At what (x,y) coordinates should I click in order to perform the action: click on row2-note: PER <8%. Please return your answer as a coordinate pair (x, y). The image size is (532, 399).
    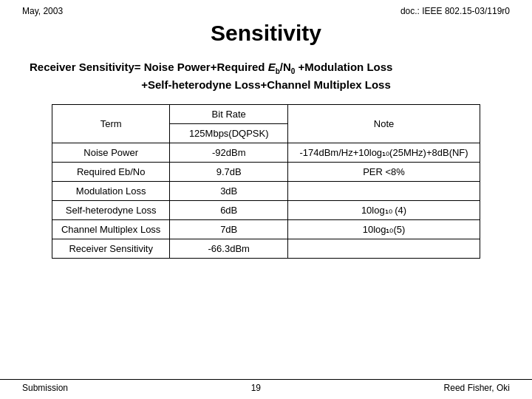
    Looking at the image, I should click on (384, 172).